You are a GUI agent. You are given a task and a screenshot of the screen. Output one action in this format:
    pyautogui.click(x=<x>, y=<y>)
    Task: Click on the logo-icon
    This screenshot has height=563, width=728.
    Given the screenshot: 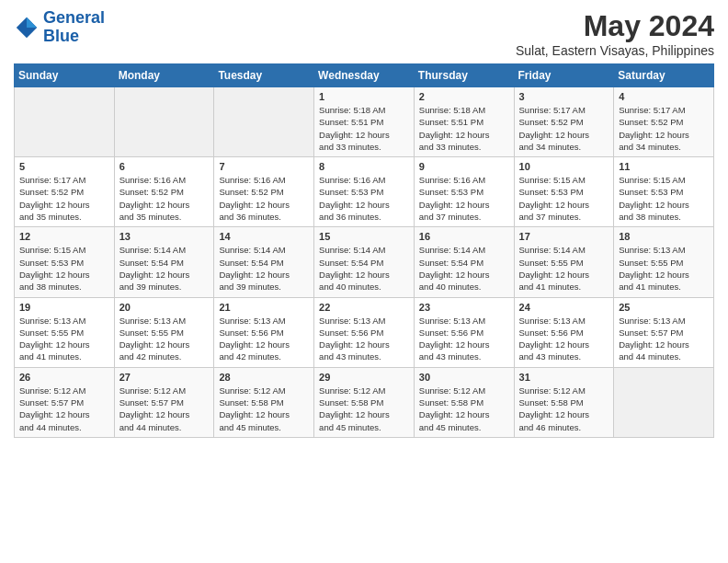 What is the action you would take?
    pyautogui.click(x=27, y=28)
    